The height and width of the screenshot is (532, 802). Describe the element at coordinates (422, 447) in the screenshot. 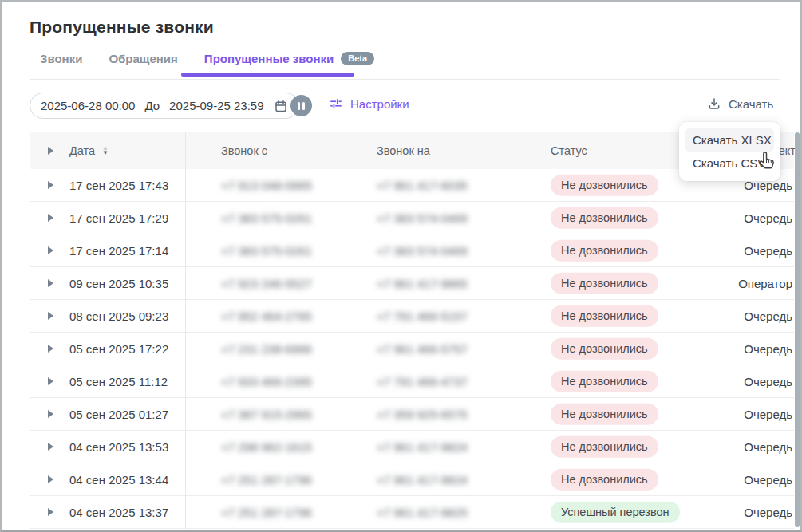

I see `row-phone-to: +7 961 417-9824` at that location.